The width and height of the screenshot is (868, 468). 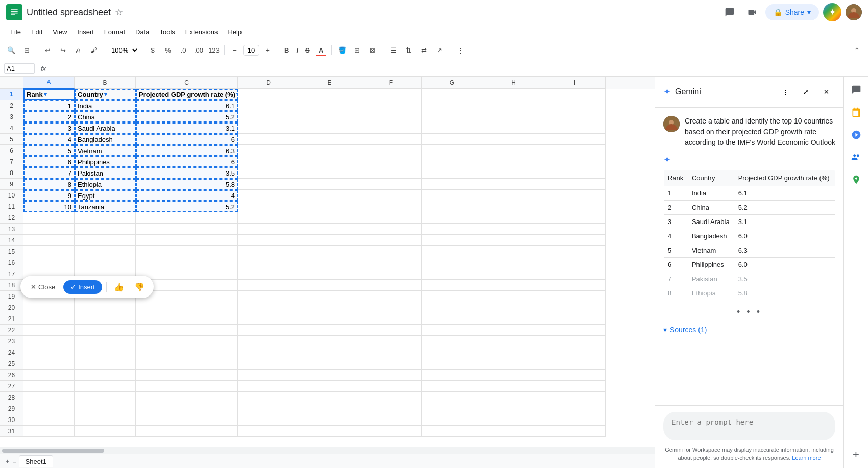 What do you see at coordinates (452, 139) in the screenshot?
I see `cell-g5` at bounding box center [452, 139].